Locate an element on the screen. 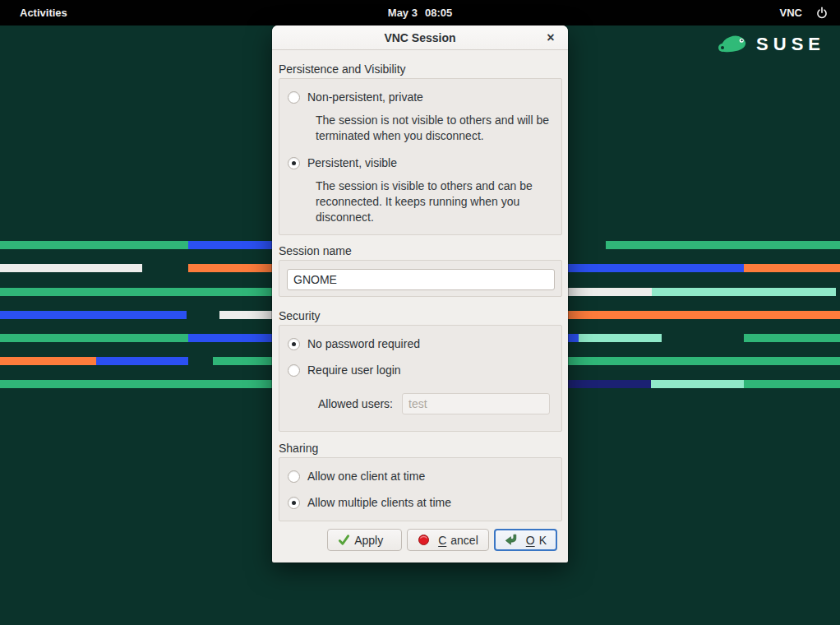 The height and width of the screenshot is (625, 840). persistent-description: The session is visible to others and can… is located at coordinates (441, 202).